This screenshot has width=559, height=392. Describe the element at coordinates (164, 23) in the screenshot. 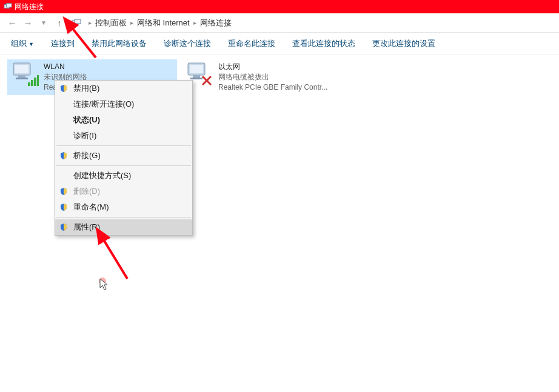

I see `breadcrumb-item: 网络和 Internet` at that location.